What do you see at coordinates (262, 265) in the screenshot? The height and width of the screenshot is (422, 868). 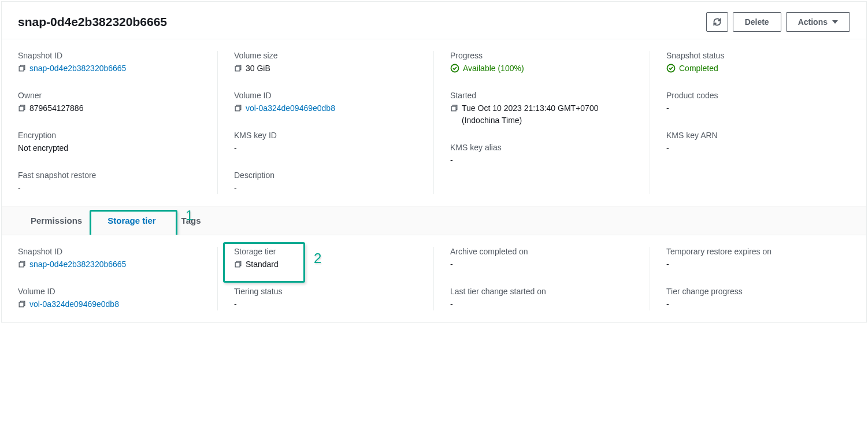 I see `storage-tier-value: Standard` at bounding box center [262, 265].